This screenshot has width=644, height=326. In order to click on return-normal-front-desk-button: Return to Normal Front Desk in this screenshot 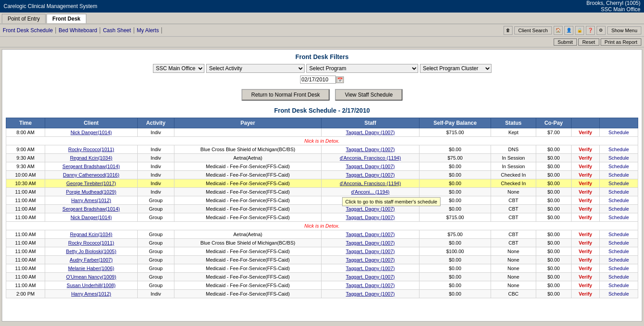, I will do `click(285, 95)`.